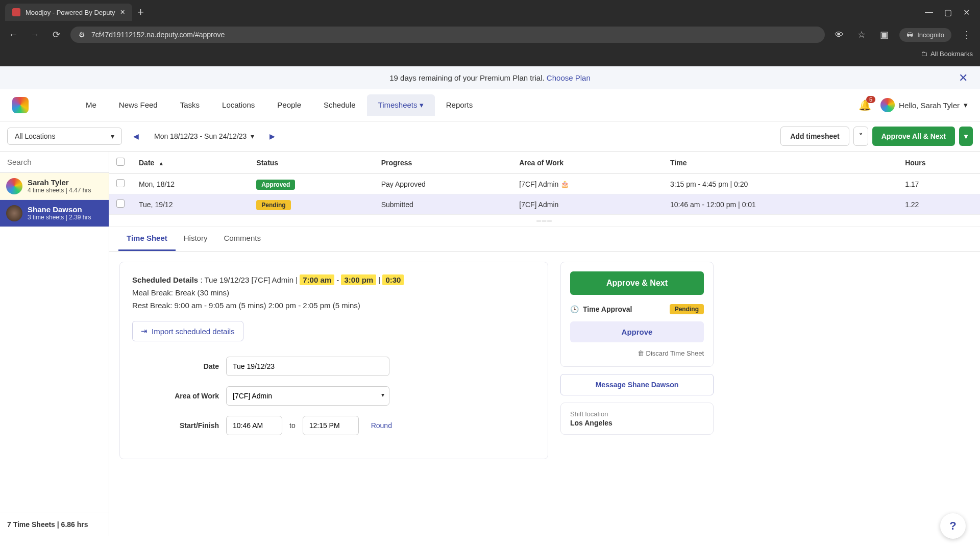 This screenshot has width=980, height=551. I want to click on approve-button: Approve, so click(637, 332).